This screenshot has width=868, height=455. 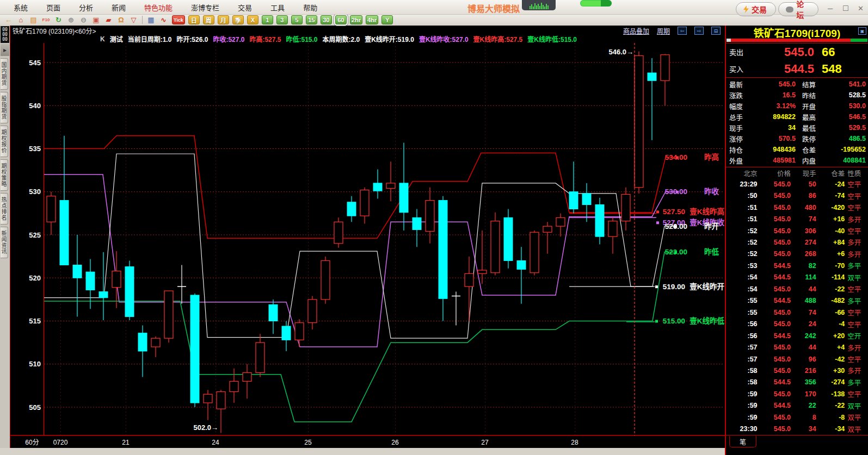 What do you see at coordinates (286, 333) in the screenshot?
I see `candle-down` at bounding box center [286, 333].